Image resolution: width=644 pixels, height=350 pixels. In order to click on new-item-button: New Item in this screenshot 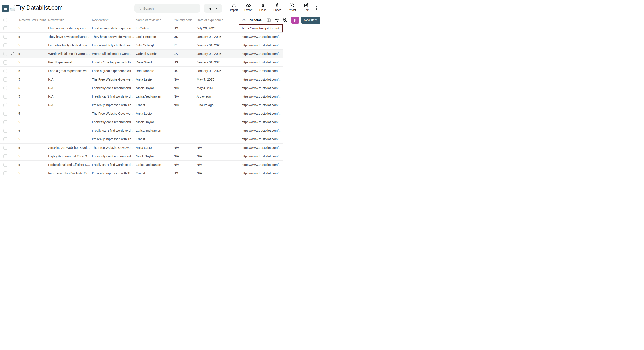, I will do `click(311, 20)`.